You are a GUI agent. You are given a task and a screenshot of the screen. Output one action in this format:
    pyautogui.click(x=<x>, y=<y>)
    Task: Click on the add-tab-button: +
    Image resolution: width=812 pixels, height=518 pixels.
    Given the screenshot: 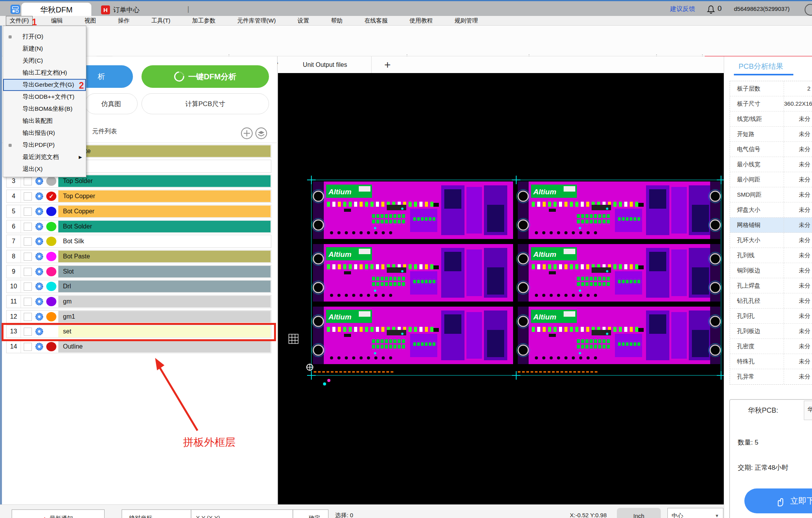 What is the action you would take?
    pyautogui.click(x=388, y=65)
    